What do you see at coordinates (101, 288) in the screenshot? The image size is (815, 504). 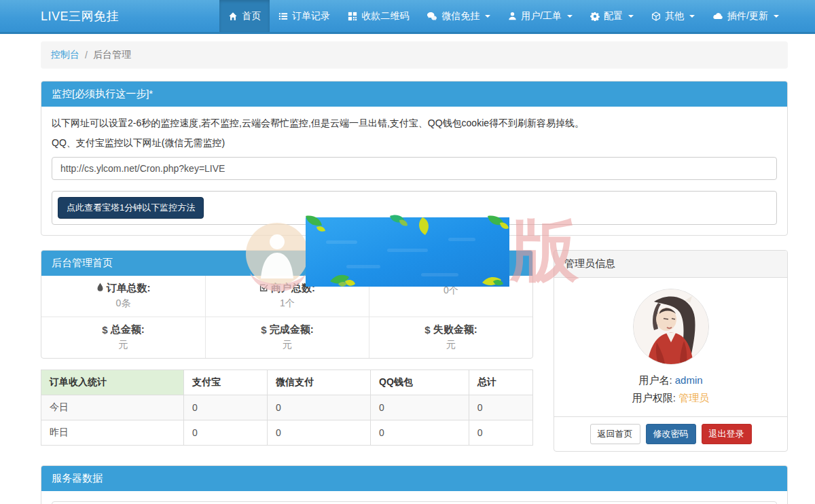 I see `droplet-icon` at bounding box center [101, 288].